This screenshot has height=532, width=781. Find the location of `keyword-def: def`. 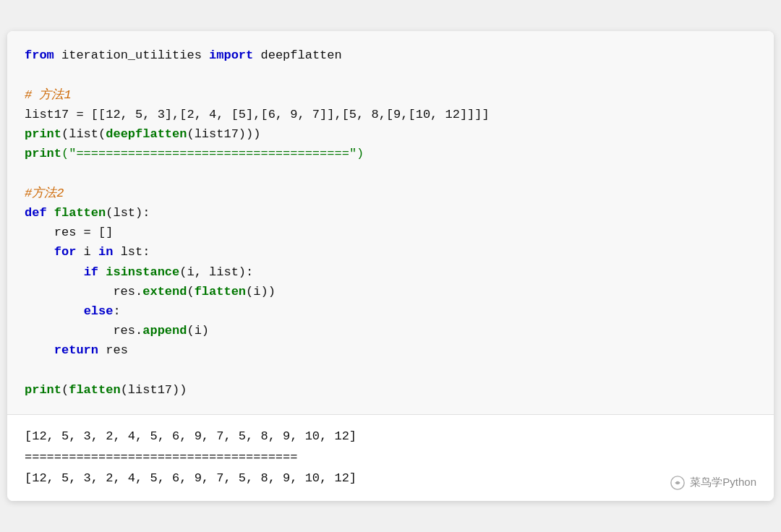

keyword-def: def is located at coordinates (36, 213).